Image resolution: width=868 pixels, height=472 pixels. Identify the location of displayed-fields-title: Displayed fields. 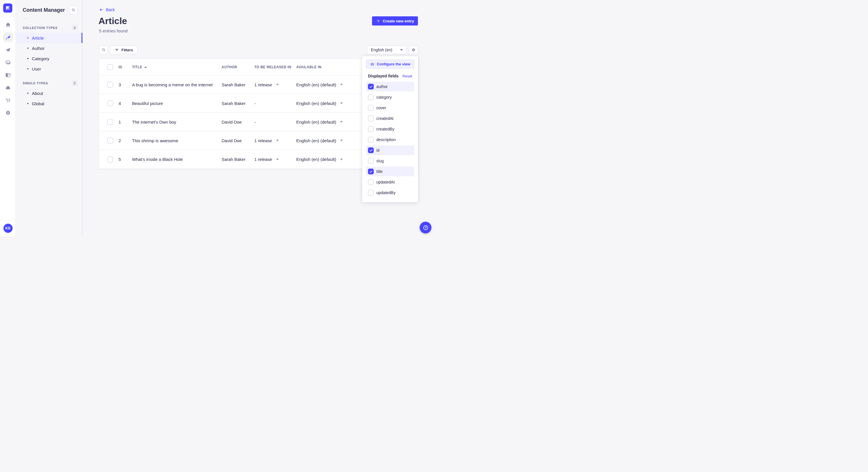
(383, 76).